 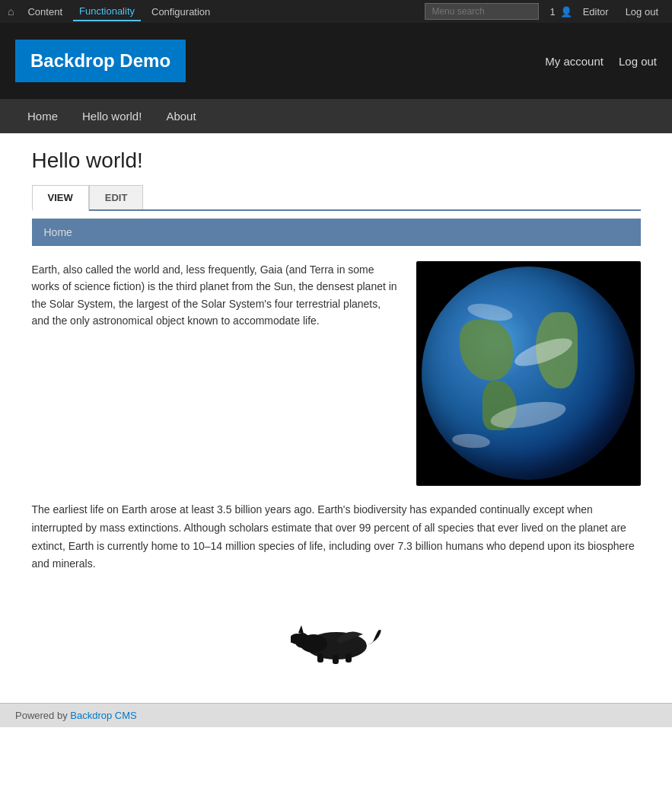 I want to click on powered-by-text: Powered by, so click(x=43, y=716).